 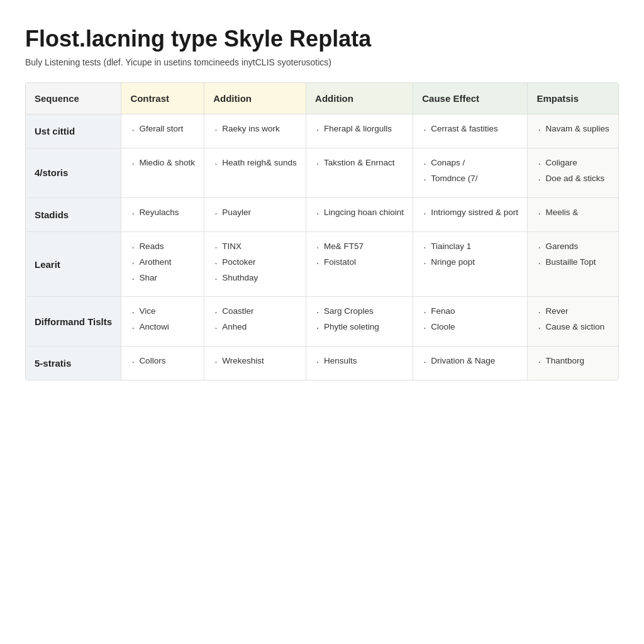 I want to click on cell-sequence-5: 5-stratis, so click(x=74, y=364).